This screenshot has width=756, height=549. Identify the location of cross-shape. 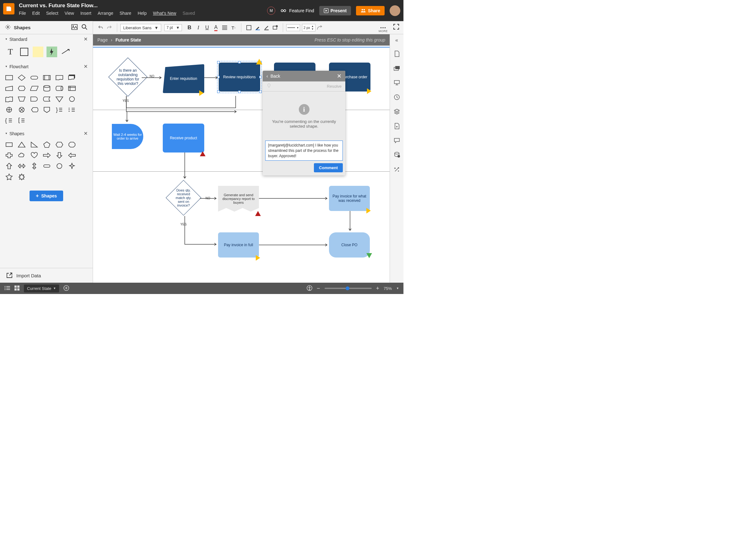
(9, 155).